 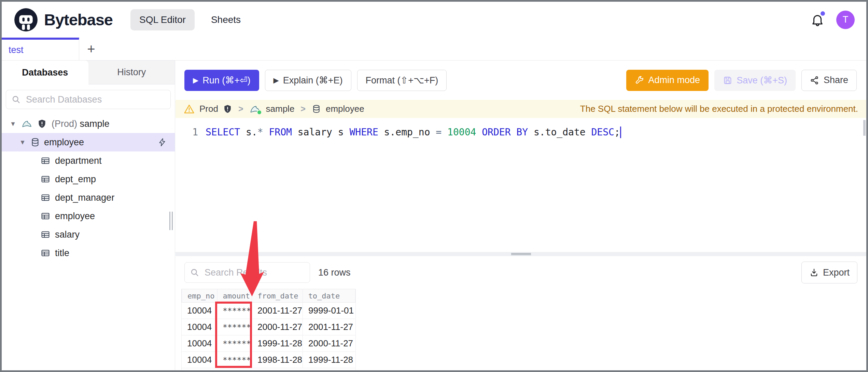 What do you see at coordinates (280, 132) in the screenshot?
I see `sql-token: FROM` at bounding box center [280, 132].